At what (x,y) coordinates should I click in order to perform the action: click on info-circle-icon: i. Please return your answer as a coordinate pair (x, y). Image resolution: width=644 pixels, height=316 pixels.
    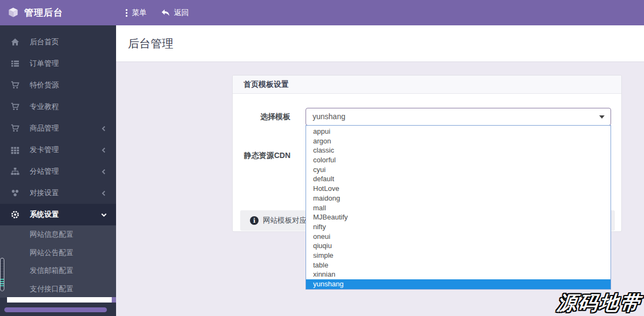
    Looking at the image, I should click on (254, 221).